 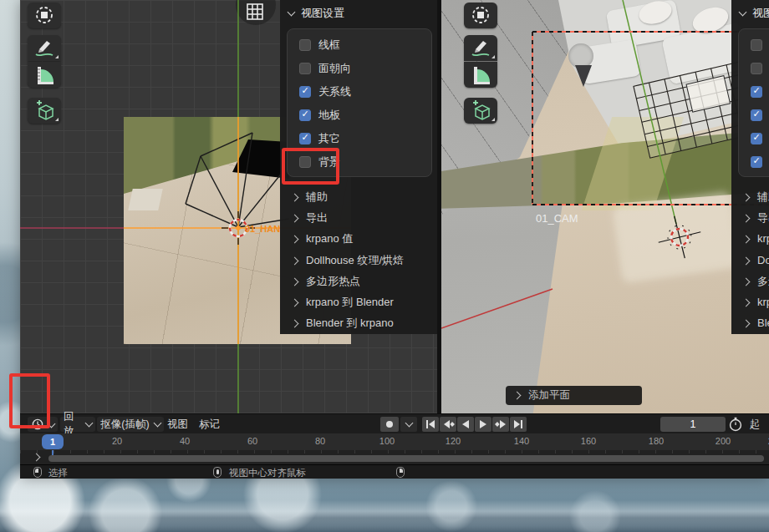 What do you see at coordinates (53, 442) in the screenshot?
I see `current-frame-indicator: 1` at bounding box center [53, 442].